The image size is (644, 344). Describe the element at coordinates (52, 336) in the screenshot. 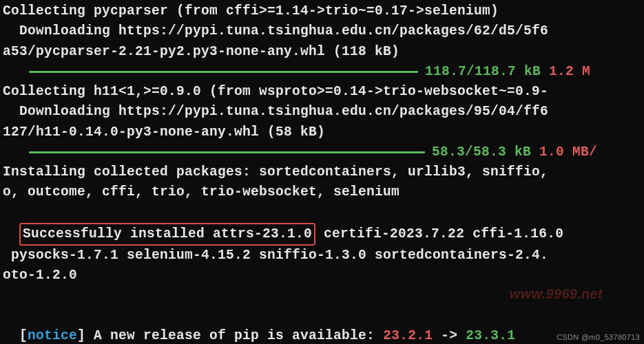

I see `notice-tag: notice` at that location.